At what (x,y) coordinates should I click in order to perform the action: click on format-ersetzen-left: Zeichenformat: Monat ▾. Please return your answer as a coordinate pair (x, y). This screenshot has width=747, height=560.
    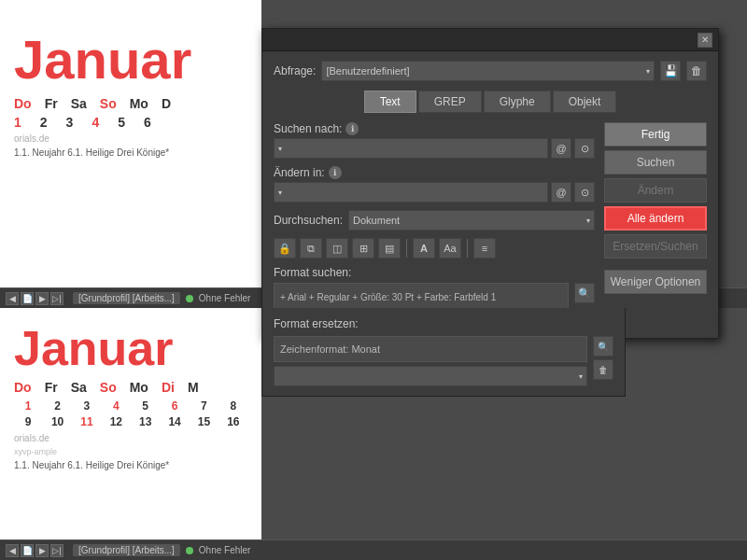
    Looking at the image, I should click on (430, 361).